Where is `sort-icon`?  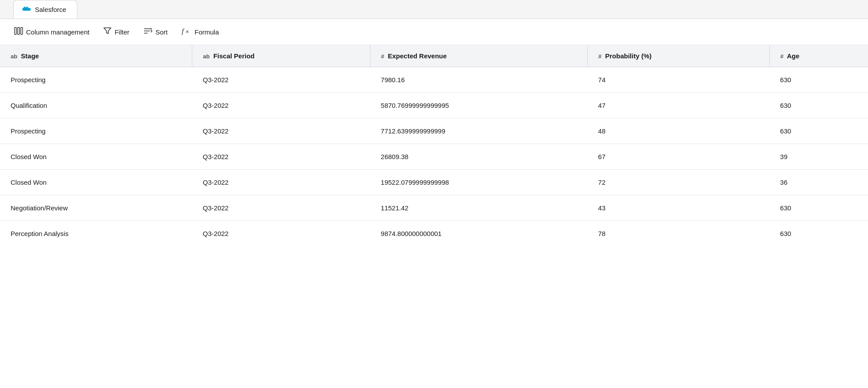 sort-icon is located at coordinates (148, 32).